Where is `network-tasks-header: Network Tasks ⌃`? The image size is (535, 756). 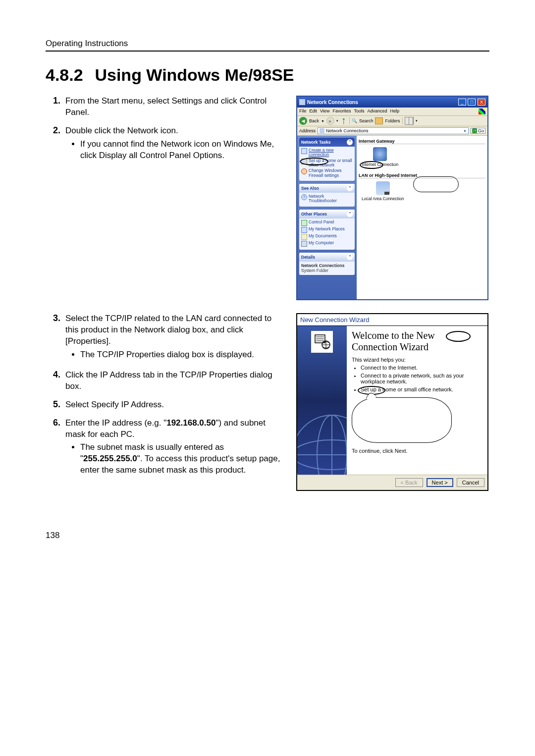
network-tasks-header: Network Tasks ⌃ is located at coordinates (327, 142).